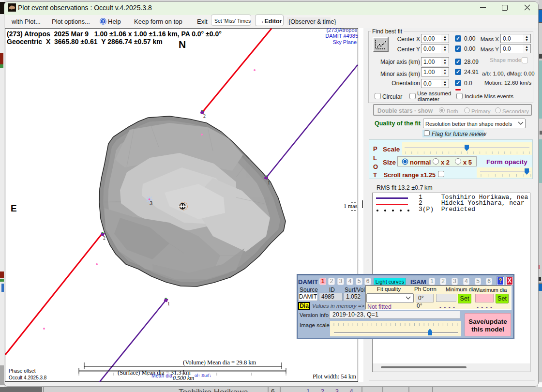 This screenshot has height=392, width=542. What do you see at coordinates (203, 376) in the screenshot?
I see `svg-text: ol↑ Surf↓` at bounding box center [203, 376].